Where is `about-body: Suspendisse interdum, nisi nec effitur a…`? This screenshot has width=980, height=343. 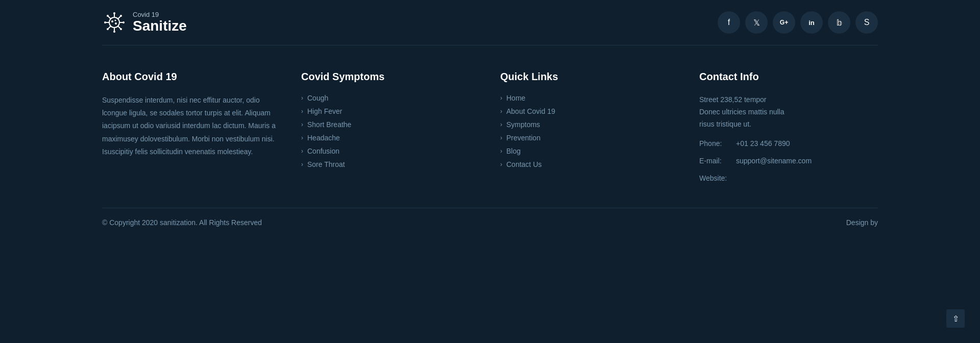 about-body: Suspendisse interdum, nisi nec effitur a… is located at coordinates (191, 126).